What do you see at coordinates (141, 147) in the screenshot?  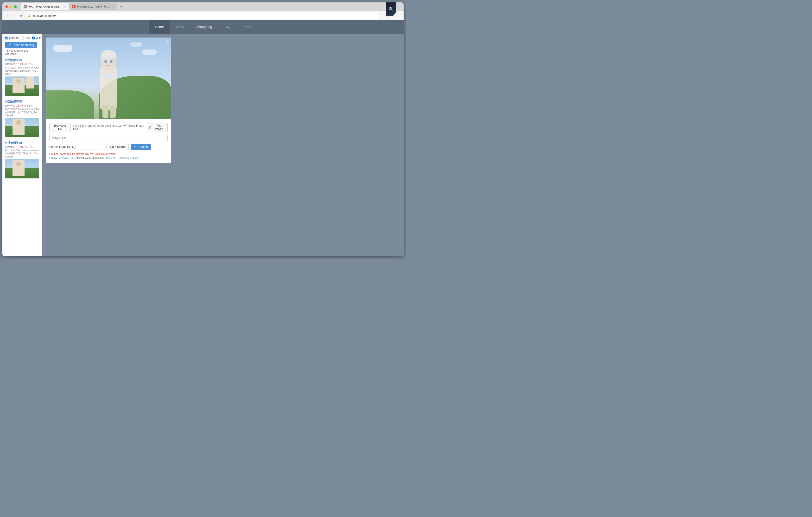 I see `search-button: 🔍 Search` at bounding box center [141, 147].